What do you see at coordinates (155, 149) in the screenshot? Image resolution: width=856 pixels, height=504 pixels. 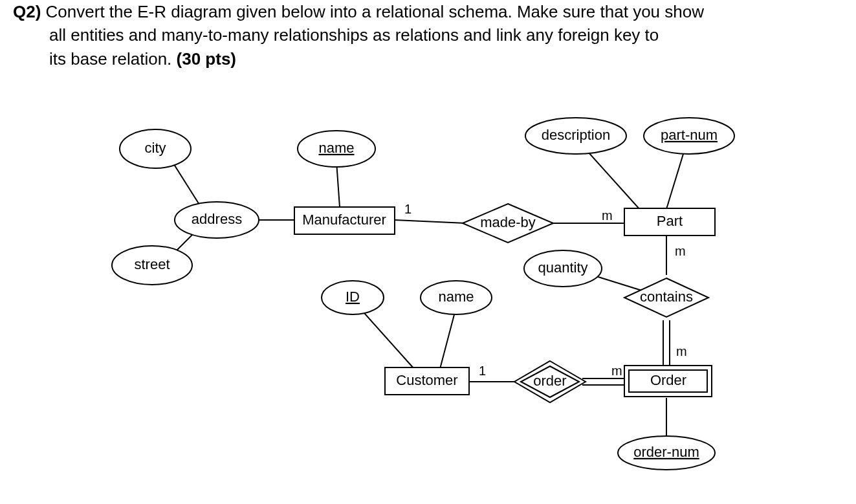 I see `attr-city: city` at bounding box center [155, 149].